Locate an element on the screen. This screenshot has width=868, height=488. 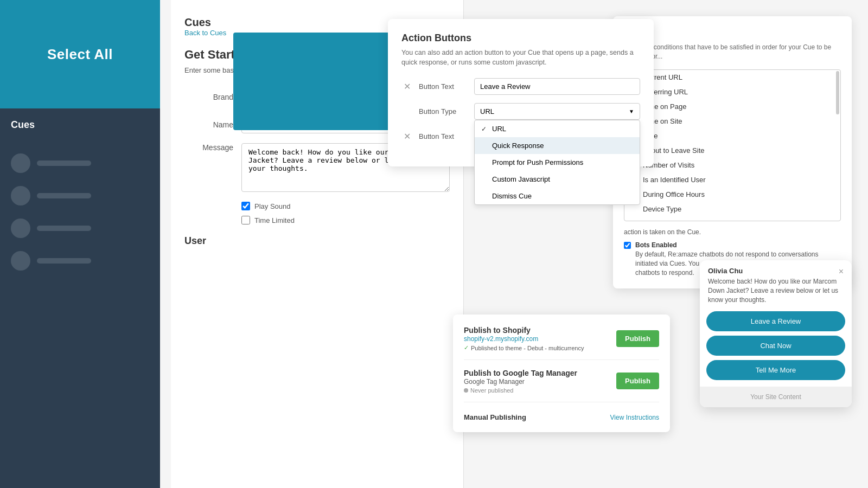
shopify-link: shopify-v2.myshopify.com is located at coordinates (540, 339).